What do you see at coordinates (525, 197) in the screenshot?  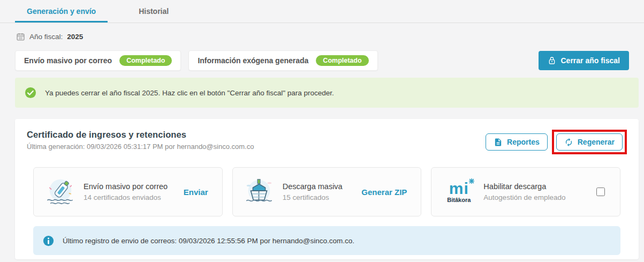 I see `card-subtitle: Autogestión de empleado` at bounding box center [525, 197].